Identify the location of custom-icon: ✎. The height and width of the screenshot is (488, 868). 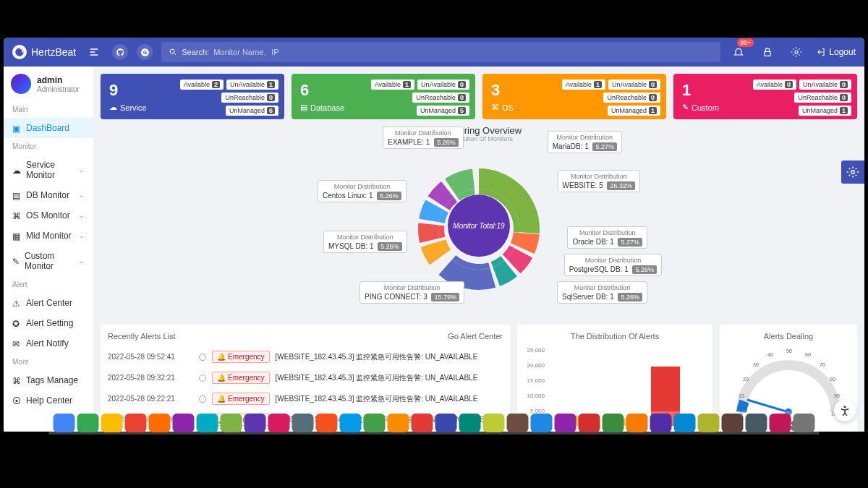
(16, 261).